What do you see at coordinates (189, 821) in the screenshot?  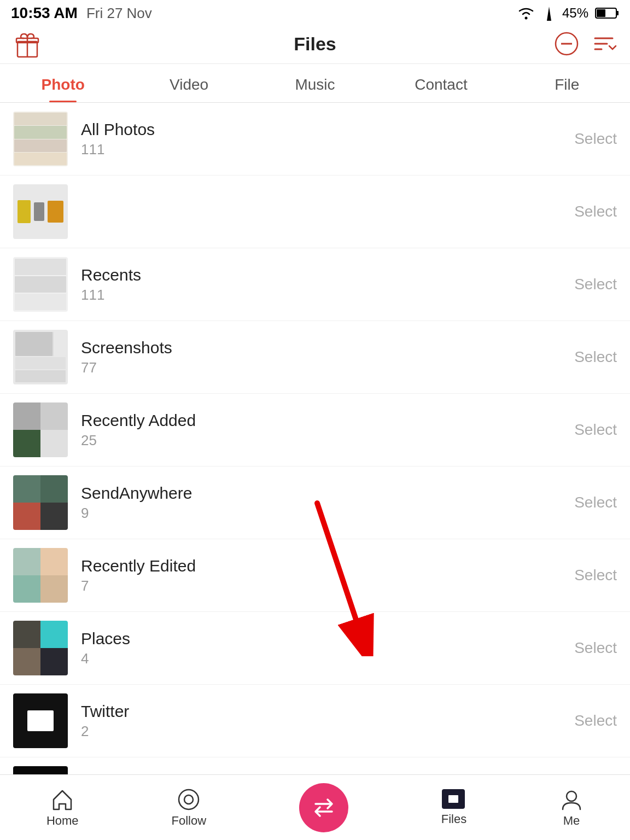 I see `nav-follow-label: Follow` at bounding box center [189, 821].